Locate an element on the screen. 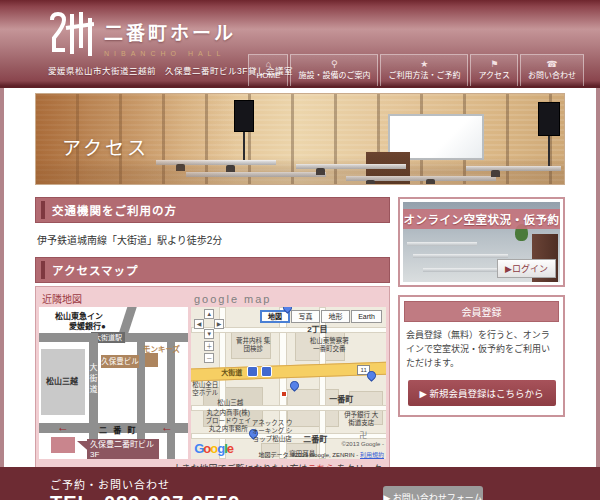 The width and height of the screenshot is (600, 500). map-type-earth-button: Earth is located at coordinates (366, 316).